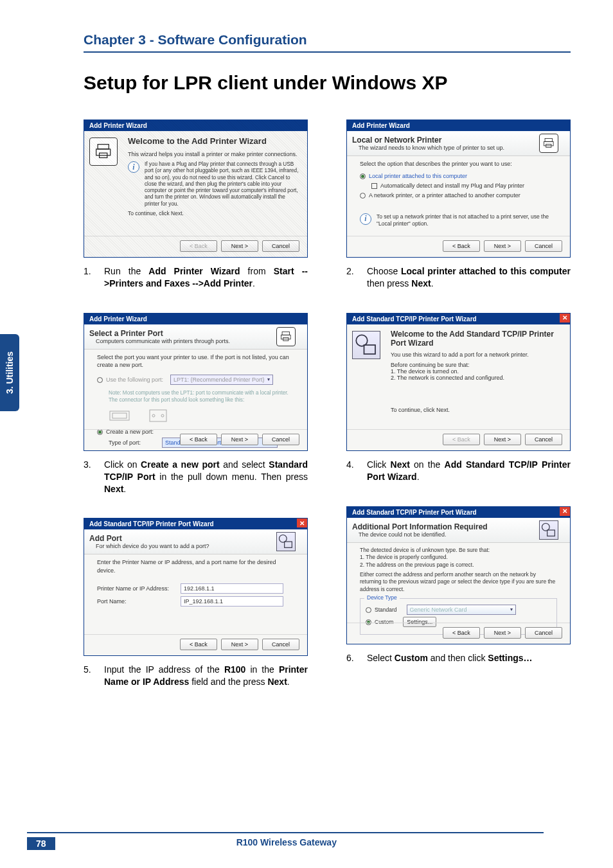 This screenshot has height=868, width=613. What do you see at coordinates (222, 380) in the screenshot?
I see `port-dropdown: LPT1: (Recommended Printer Port)▾` at bounding box center [222, 380].